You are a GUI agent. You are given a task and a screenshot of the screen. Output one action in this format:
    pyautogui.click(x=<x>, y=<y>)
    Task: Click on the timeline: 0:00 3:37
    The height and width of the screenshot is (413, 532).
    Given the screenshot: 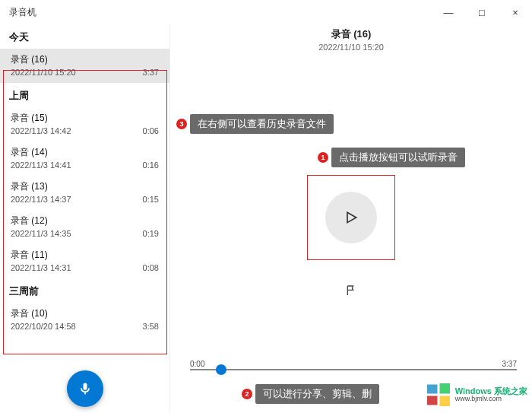 What is the action you would take?
    pyautogui.click(x=353, y=370)
    